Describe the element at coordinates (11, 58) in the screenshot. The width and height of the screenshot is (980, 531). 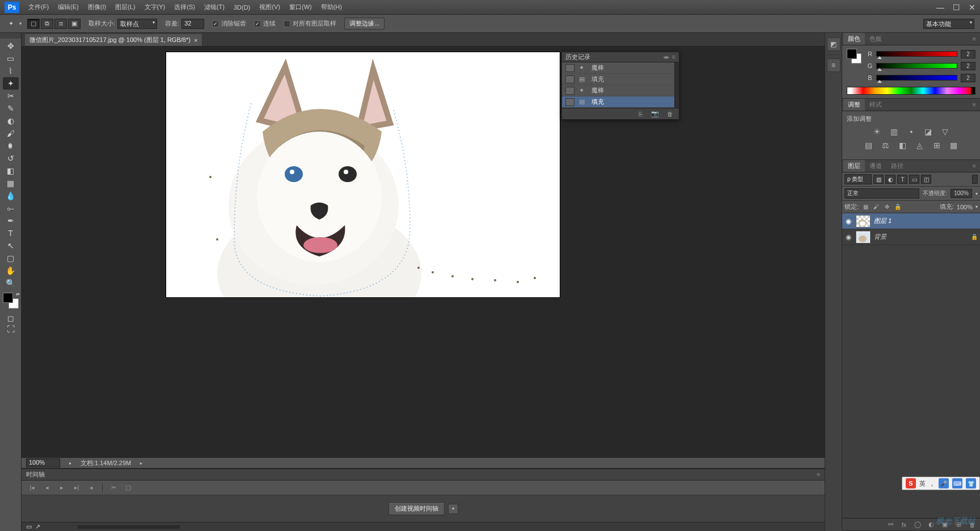
I see `marquee-tool: ▭` at that location.